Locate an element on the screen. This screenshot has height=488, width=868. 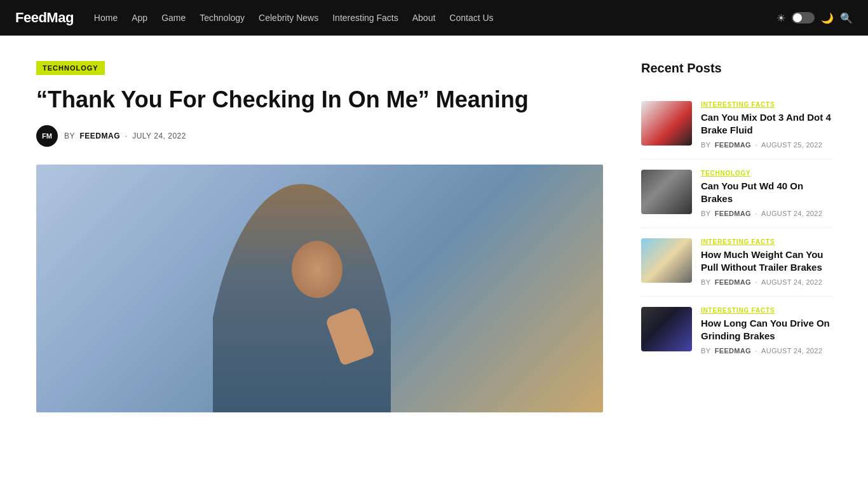
post-meta-4: BY FEEDMAG · AUGUST 24, 2022 is located at coordinates (766, 351).